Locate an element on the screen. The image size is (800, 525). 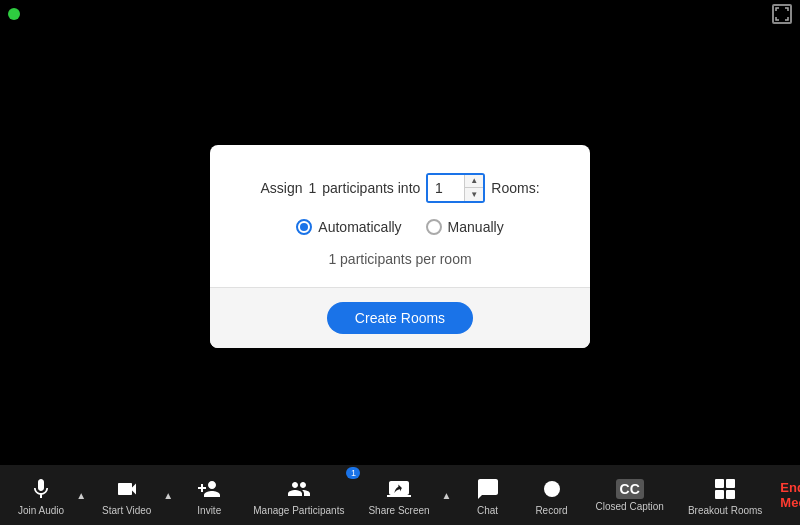
fullscreen-icon is located at coordinates (782, 14).